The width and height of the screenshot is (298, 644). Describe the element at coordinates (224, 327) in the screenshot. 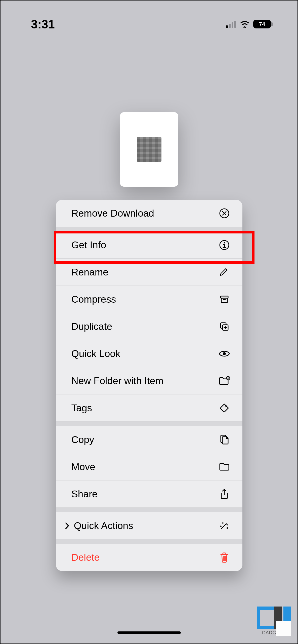

I see `duplicate-plus-icon` at that location.